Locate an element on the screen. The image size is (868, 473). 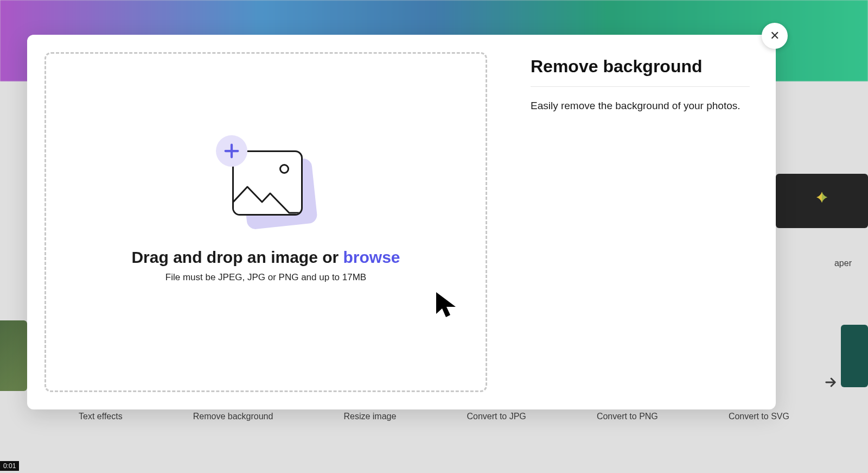
image-icon-sun is located at coordinates (284, 169).